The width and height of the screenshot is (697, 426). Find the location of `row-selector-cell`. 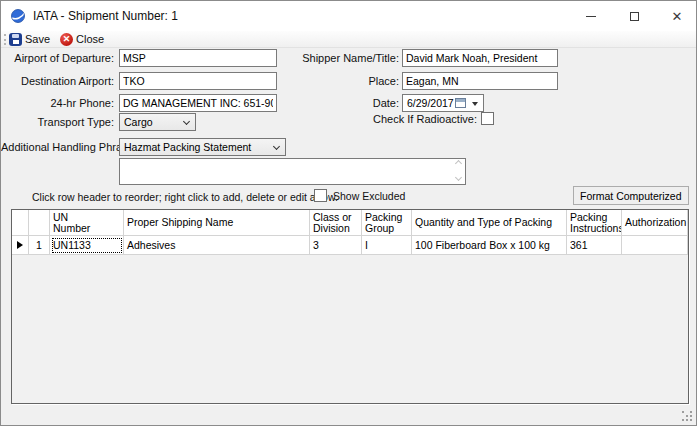

row-selector-cell is located at coordinates (20, 246).